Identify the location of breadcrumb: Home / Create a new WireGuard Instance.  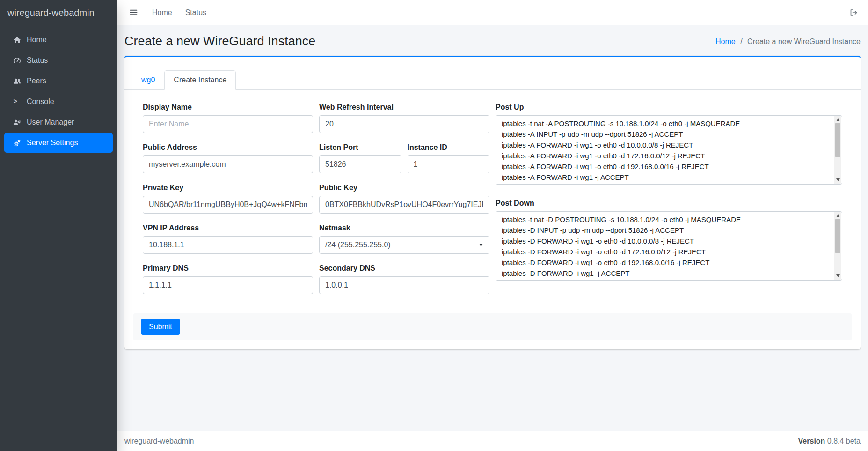
(788, 42).